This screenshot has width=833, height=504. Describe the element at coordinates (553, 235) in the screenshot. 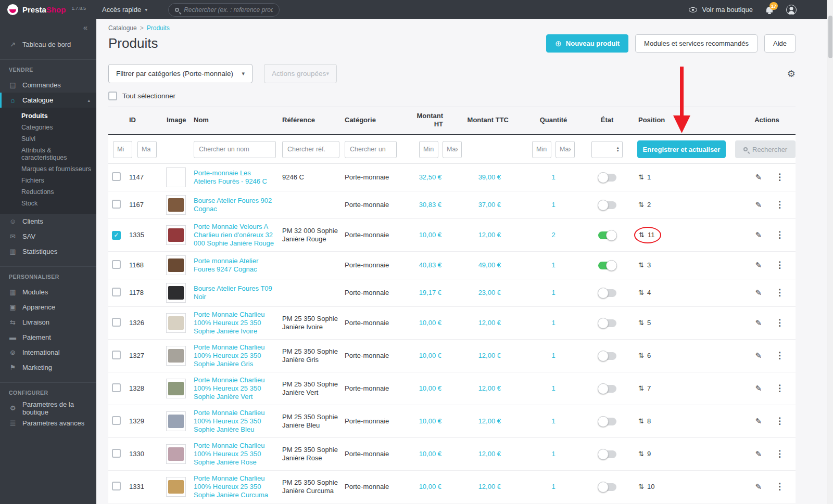

I see `quantity-value: 2` at that location.